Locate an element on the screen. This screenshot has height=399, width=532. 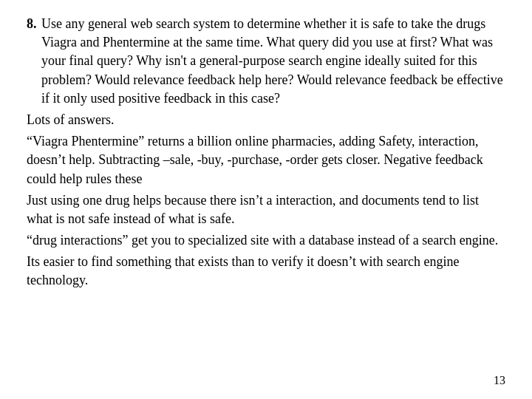
lots-of-answers-text: Lots of answers. is located at coordinates (70, 120).